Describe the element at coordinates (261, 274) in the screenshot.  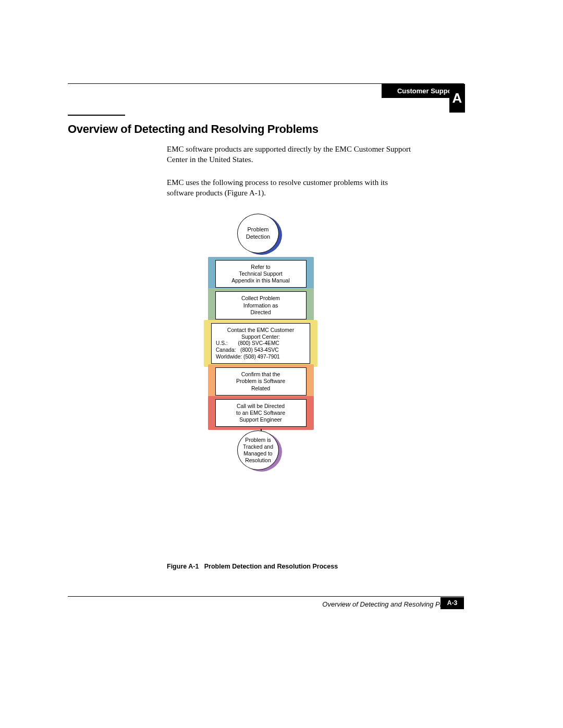
I see `flow-step-1-text: Refer toTechnical SupportAppendix in thi…` at that location.